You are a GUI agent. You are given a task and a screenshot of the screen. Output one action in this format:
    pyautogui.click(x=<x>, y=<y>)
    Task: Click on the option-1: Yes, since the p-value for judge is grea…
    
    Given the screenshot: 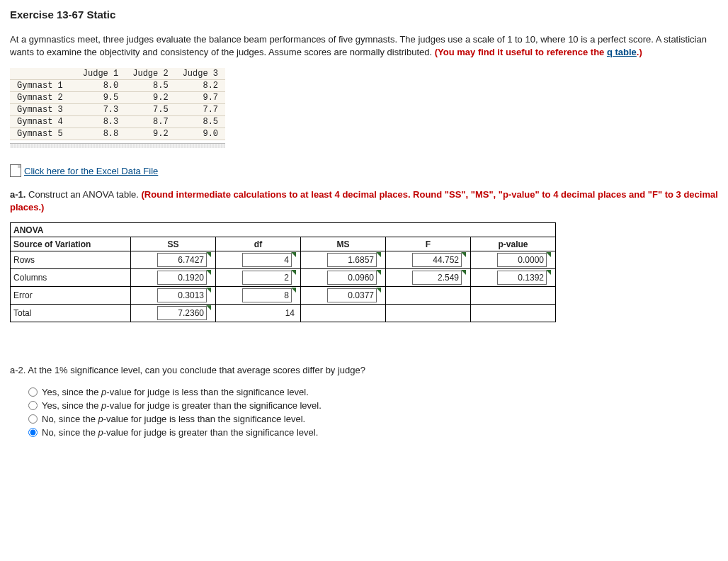 What is the action you would take?
    pyautogui.click(x=373, y=405)
    